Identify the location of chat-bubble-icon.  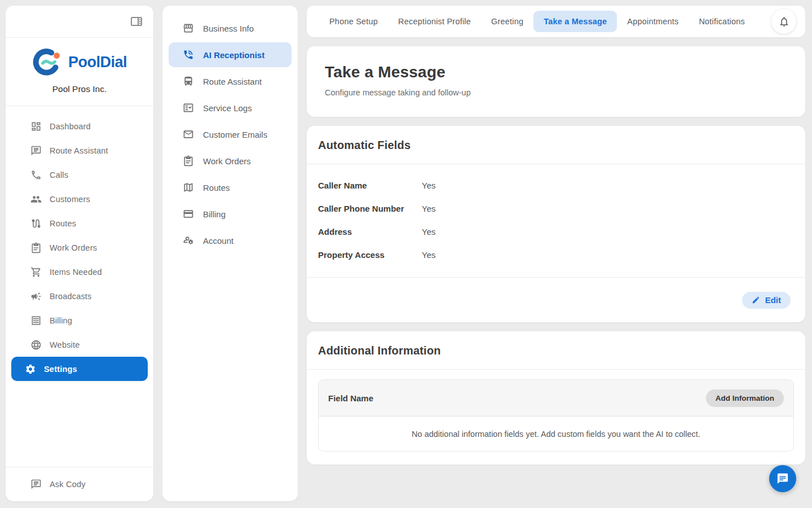
(783, 479).